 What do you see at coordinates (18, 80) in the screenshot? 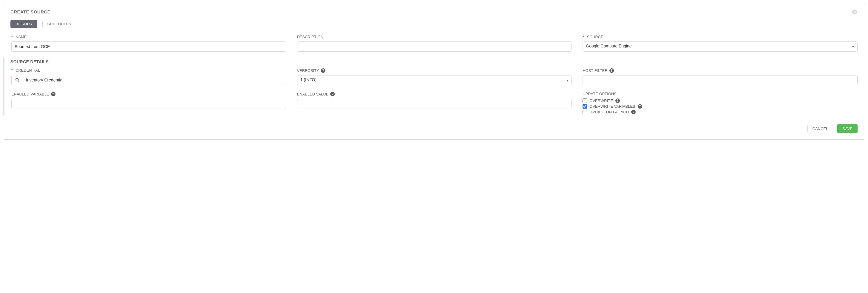
I see `search-icon` at bounding box center [18, 80].